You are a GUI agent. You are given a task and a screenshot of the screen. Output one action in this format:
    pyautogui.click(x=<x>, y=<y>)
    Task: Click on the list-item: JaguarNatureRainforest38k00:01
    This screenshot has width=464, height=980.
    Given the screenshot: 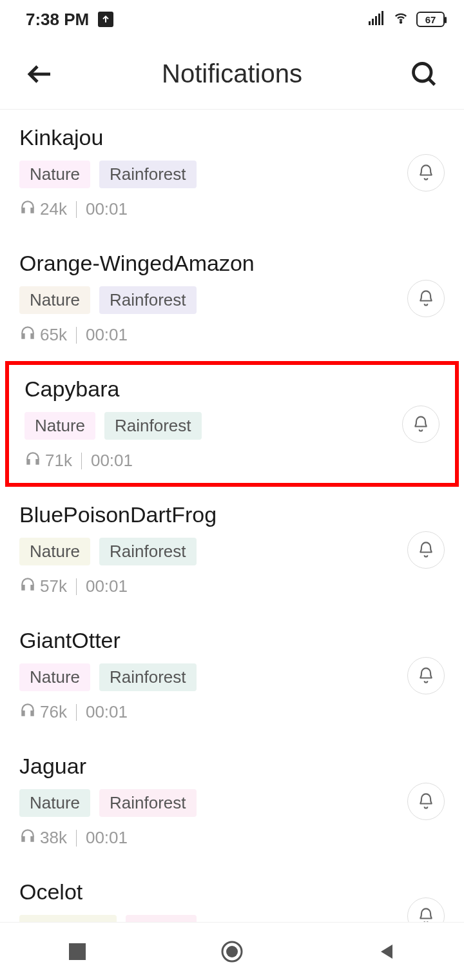 What is the action you would take?
    pyautogui.click(x=232, y=801)
    